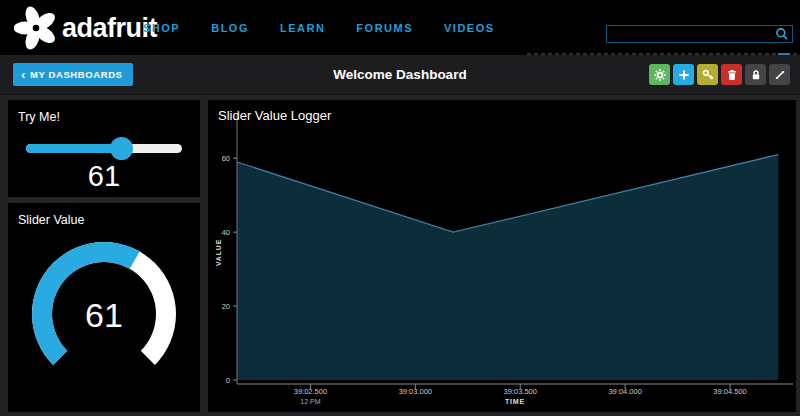 Image resolution: width=800 pixels, height=416 pixels. What do you see at coordinates (24, 75) in the screenshot?
I see `chevron-left-icon: ‹` at bounding box center [24, 75].